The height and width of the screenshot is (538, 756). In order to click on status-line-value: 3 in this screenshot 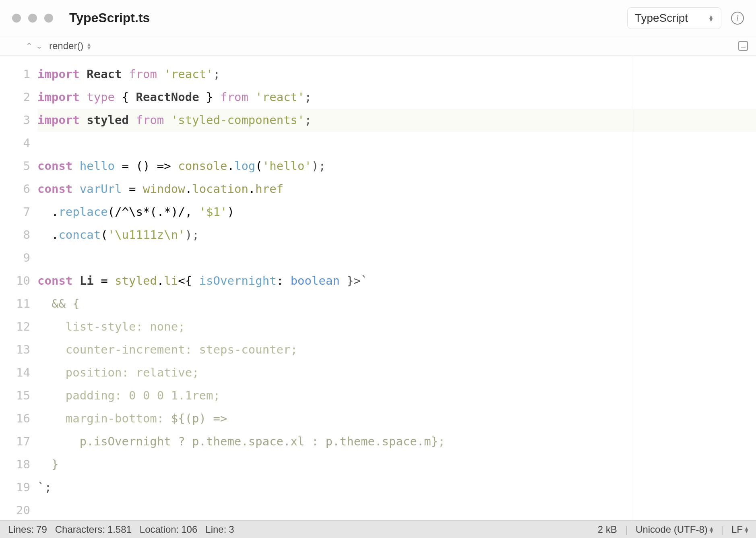, I will do `click(231, 530)`.